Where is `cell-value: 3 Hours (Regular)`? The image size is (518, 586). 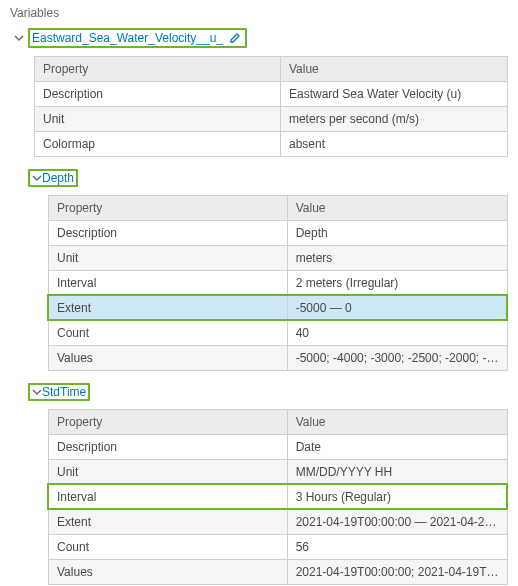 cell-value: 3 Hours (Regular) is located at coordinates (397, 498).